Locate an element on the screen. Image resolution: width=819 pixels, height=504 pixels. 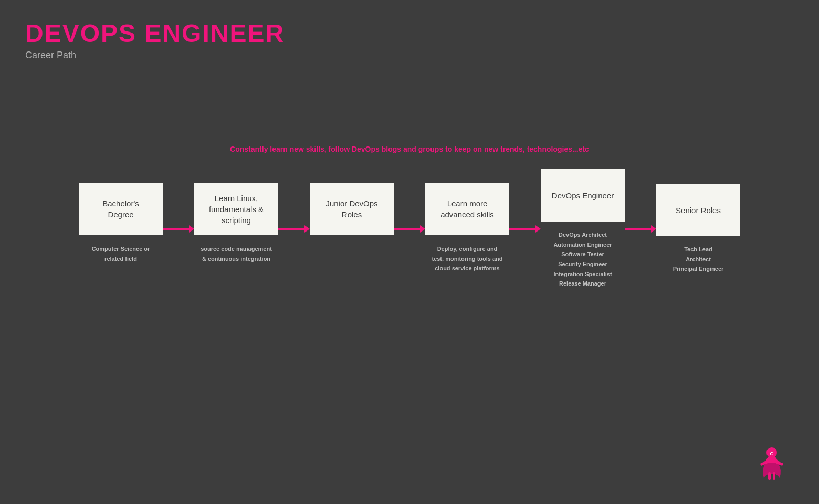
banner-text: Constantly learn new skills, follow DevO… is located at coordinates (410, 149).